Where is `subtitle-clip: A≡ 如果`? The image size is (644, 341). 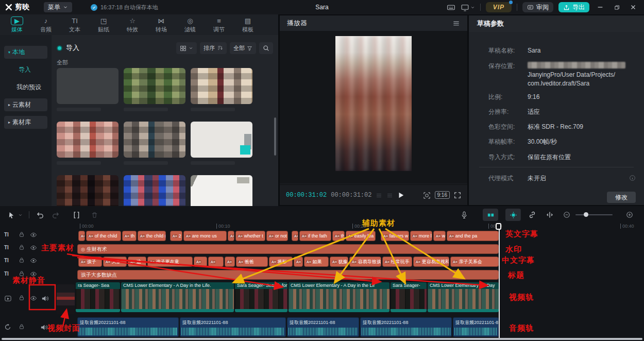 subtitle-clip: A≡ 如果 is located at coordinates (316, 262).